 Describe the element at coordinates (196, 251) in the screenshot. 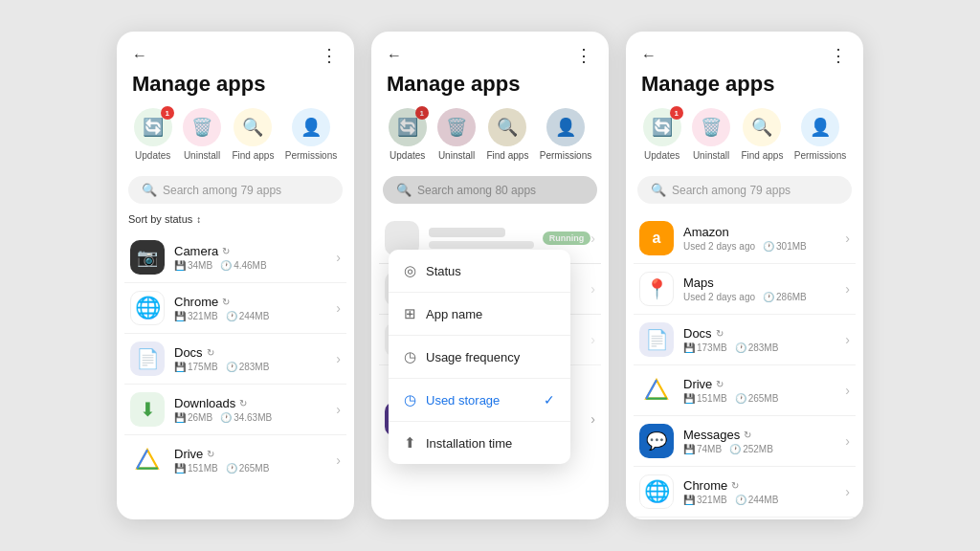

I see `camera-name: Camera` at that location.